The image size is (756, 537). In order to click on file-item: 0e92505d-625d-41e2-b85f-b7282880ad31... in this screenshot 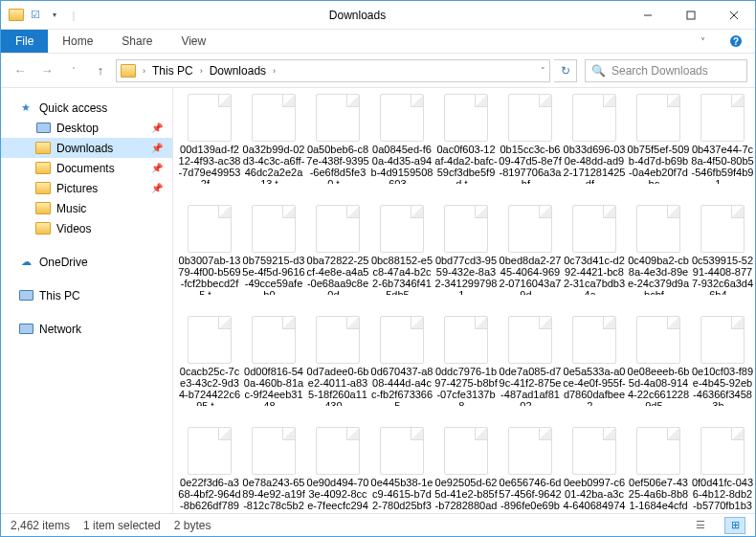, I will do `click(466, 470)`.